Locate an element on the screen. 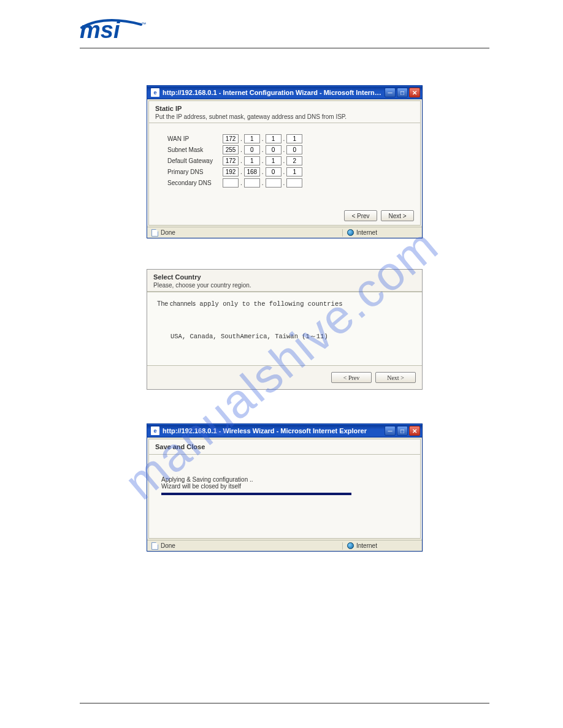 The image size is (563, 728). progress-bar is located at coordinates (256, 494).